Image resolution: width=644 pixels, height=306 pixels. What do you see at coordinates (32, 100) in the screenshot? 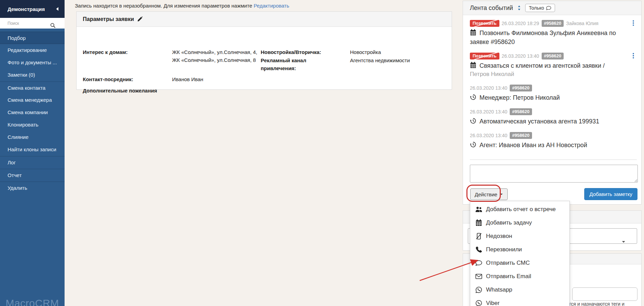
I see `sidebar-item: Смена менеджера` at bounding box center [32, 100].